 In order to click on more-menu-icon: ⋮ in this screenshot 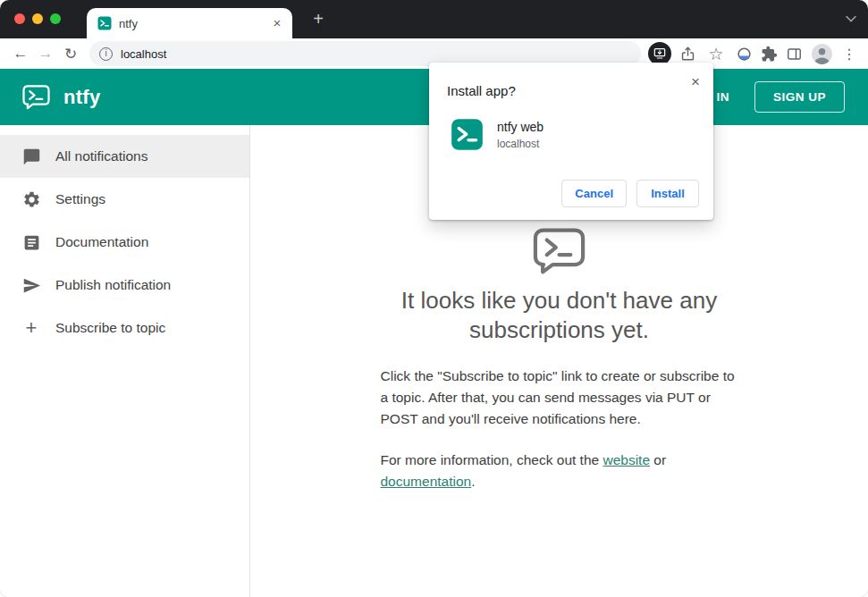, I will do `click(849, 54)`.